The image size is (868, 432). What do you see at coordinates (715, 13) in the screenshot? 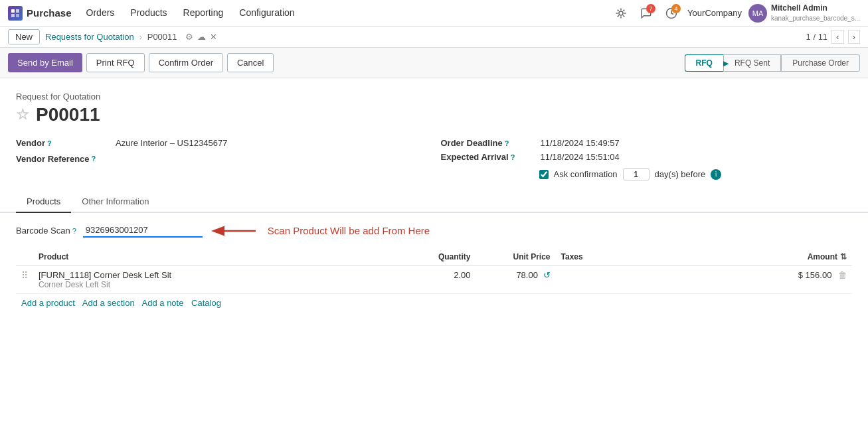
I see `company-name: YourCompany` at bounding box center [715, 13].